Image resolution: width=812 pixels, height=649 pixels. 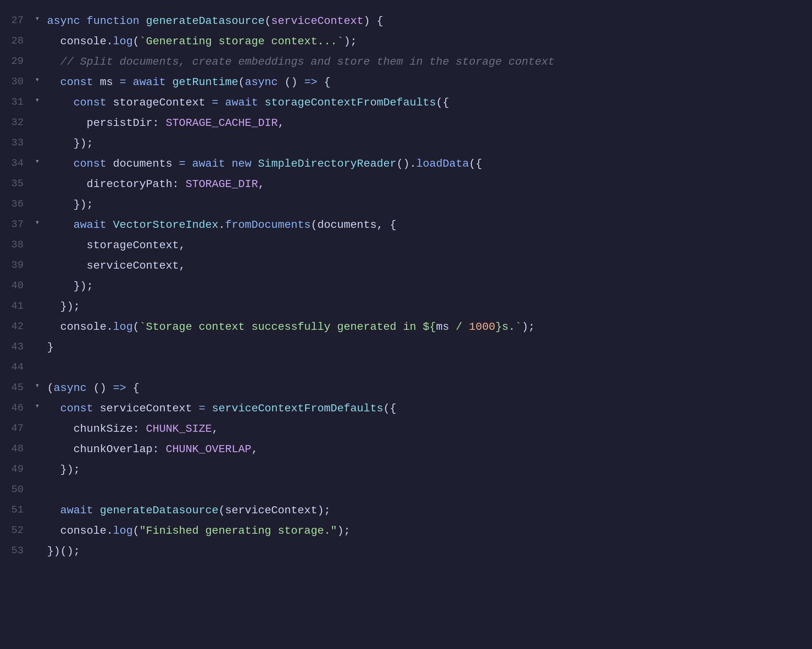 I want to click on code-content-33: });, so click(x=428, y=144).